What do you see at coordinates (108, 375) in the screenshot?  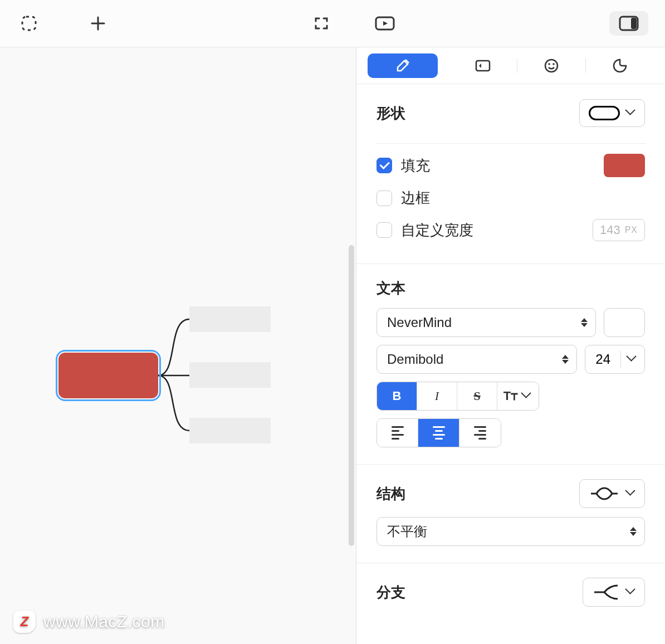 I see `central-node` at bounding box center [108, 375].